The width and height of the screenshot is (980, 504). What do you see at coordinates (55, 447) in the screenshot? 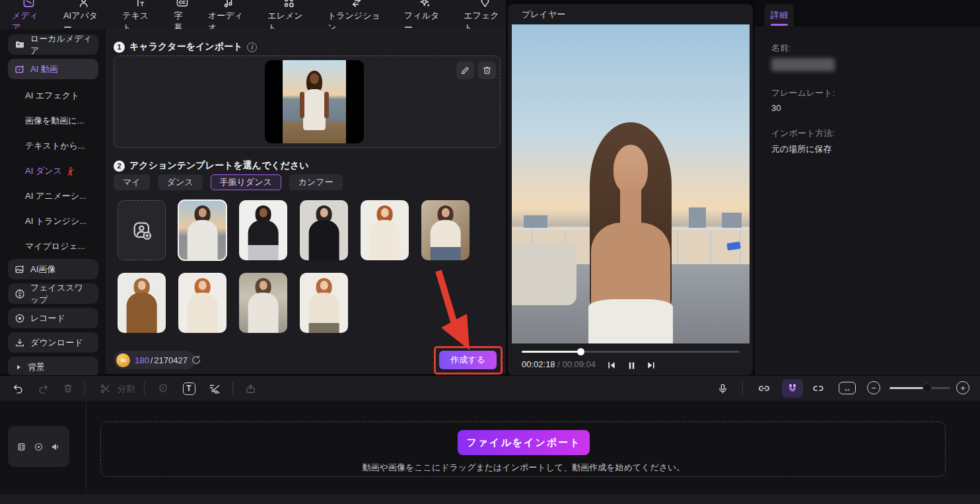
I see `mute-speaker-icon` at bounding box center [55, 447].